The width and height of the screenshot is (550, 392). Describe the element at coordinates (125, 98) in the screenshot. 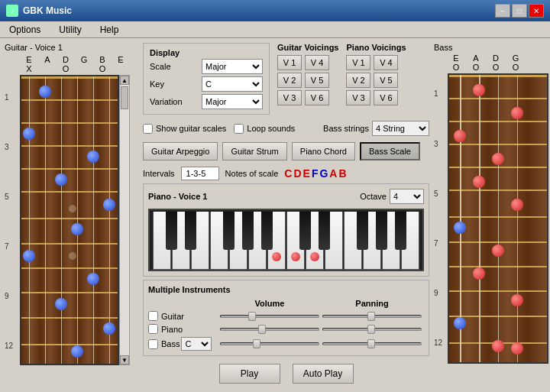

I see `scroll-thumb` at that location.